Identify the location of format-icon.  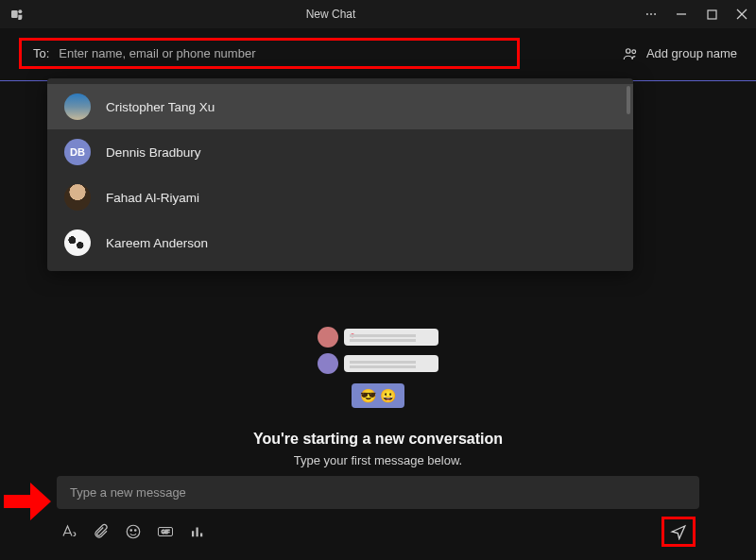
(69, 532).